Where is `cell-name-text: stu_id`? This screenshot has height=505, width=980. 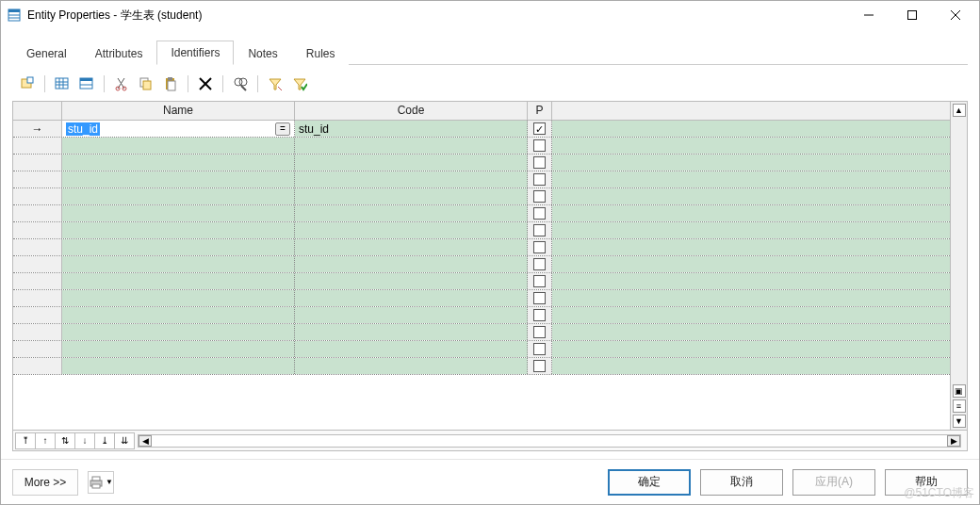 cell-name-text: stu_id is located at coordinates (83, 129).